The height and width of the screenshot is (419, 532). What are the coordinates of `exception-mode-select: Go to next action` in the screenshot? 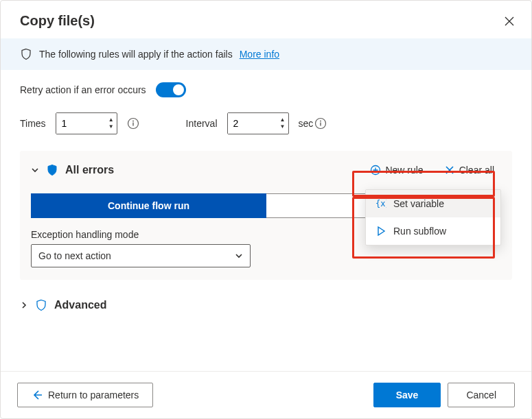 It's located at (141, 256).